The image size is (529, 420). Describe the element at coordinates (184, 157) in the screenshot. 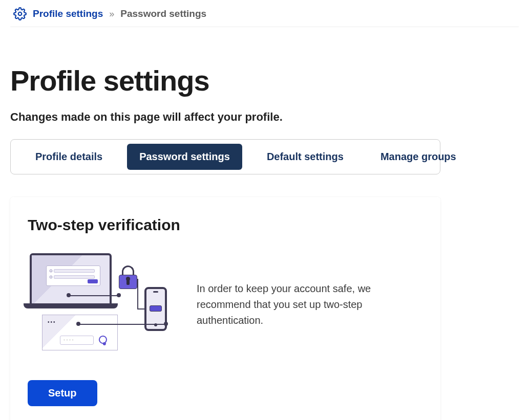

I see `tab-password-settings: Password settings` at that location.